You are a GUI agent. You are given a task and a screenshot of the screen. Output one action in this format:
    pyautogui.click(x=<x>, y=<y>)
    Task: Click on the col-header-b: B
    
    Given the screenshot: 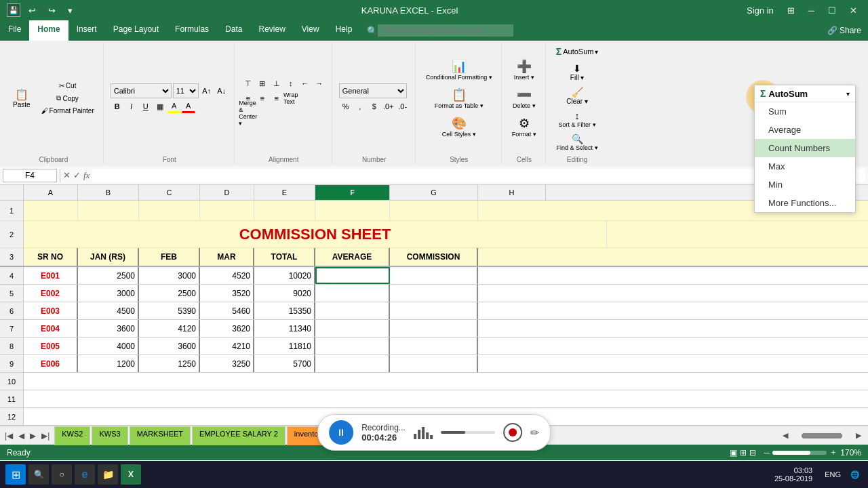 What is the action you would take?
    pyautogui.click(x=108, y=192)
    